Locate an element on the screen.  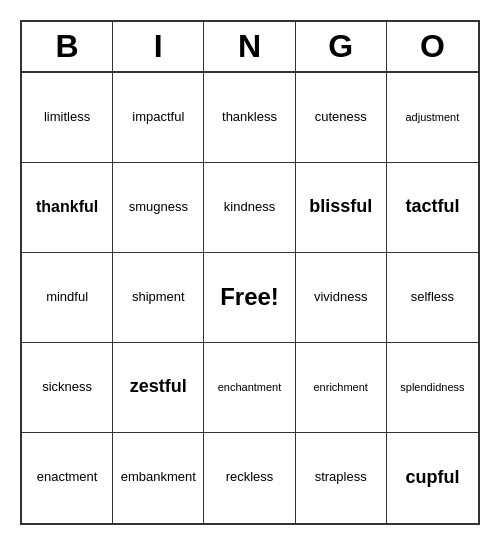
cell-text: thankful is located at coordinates (67, 208).